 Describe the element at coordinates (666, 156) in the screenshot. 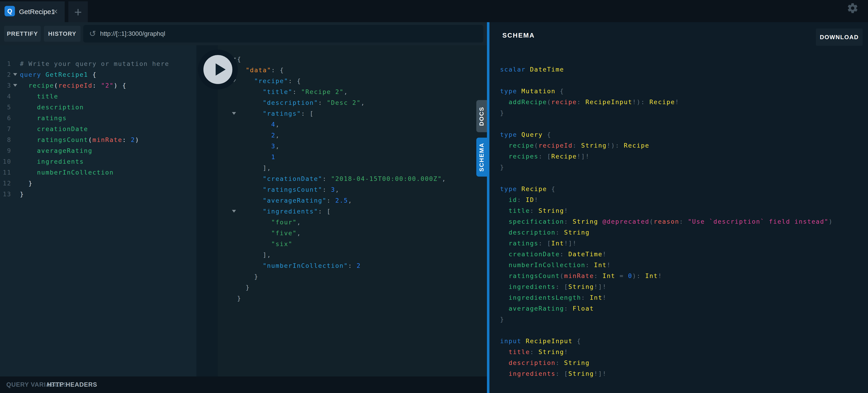

I see `code-line: recipes: [Recipe!]!` at that location.